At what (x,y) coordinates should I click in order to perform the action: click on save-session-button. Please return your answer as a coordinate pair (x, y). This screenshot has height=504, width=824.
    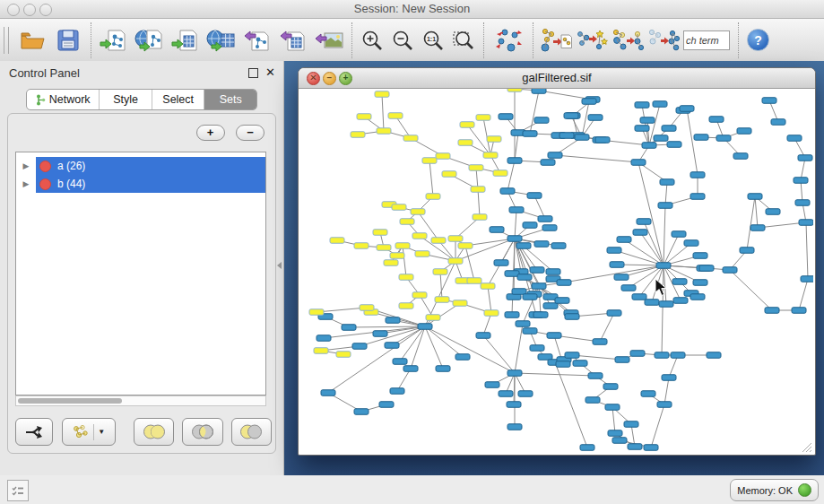
    Looking at the image, I should click on (68, 40).